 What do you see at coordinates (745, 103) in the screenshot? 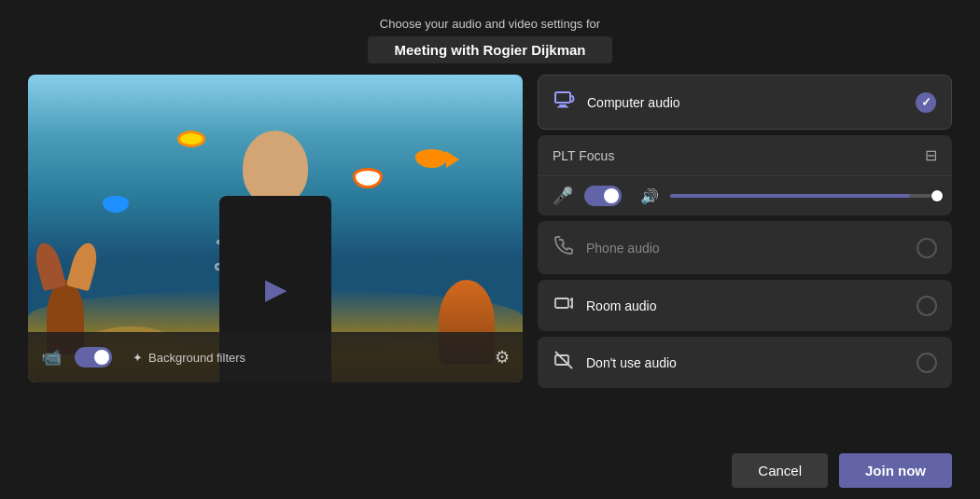
I see `computer-audio-option: Computer audio ✓` at bounding box center [745, 103].